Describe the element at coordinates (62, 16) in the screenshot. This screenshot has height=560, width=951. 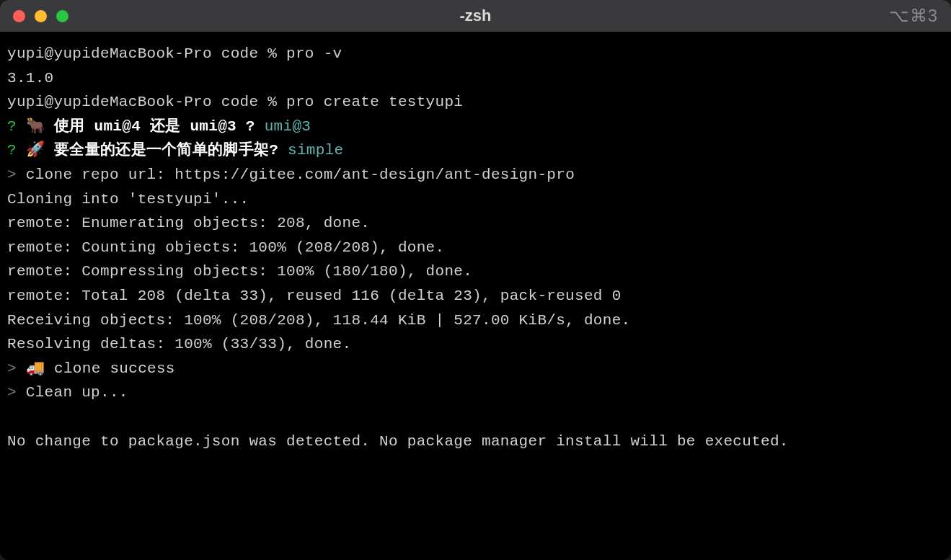
I see `maximize-button` at that location.